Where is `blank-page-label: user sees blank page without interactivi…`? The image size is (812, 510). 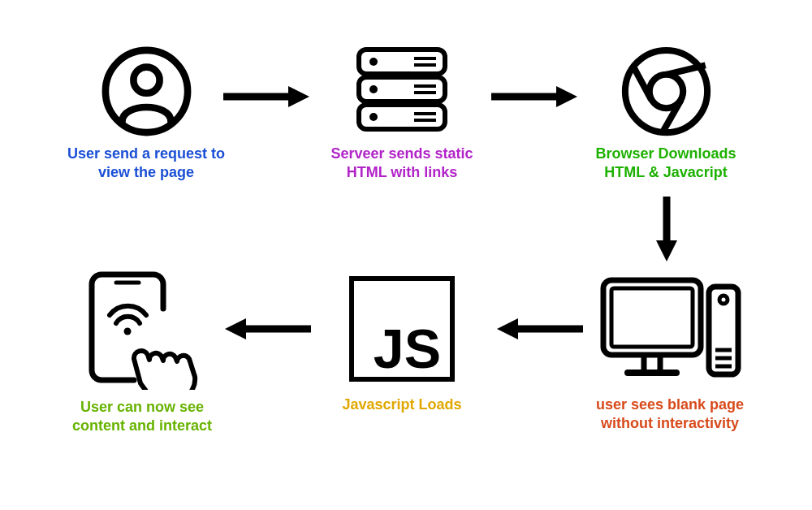 blank-page-label: user sees blank page without interactivi… is located at coordinates (670, 414).